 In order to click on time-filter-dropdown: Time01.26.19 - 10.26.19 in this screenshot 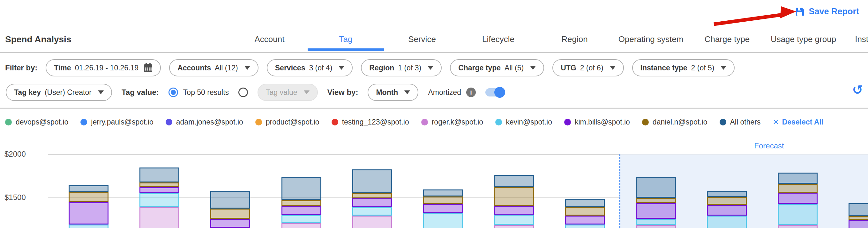, I will do `click(103, 68)`.